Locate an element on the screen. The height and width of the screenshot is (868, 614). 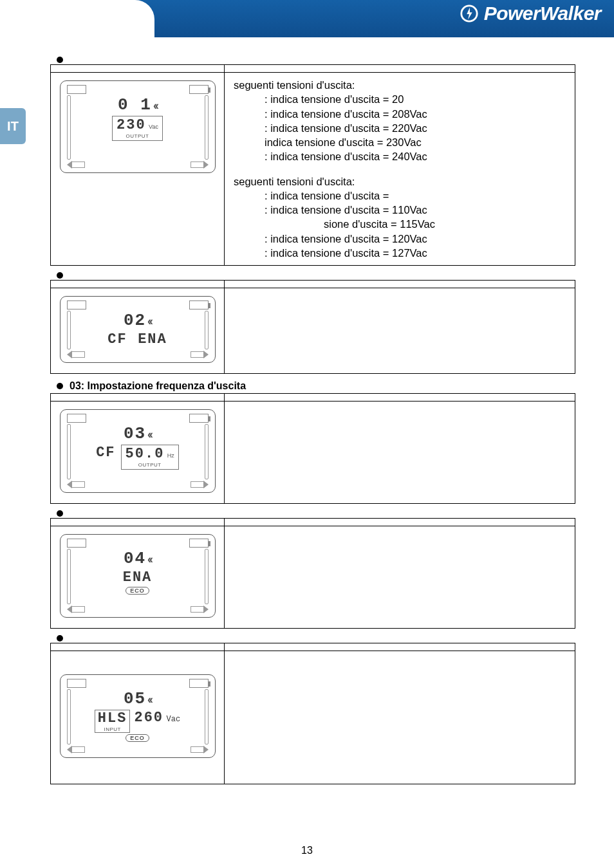
lcd-display: 05‹‹ HLS INPUT 260 V is located at coordinates (138, 716).